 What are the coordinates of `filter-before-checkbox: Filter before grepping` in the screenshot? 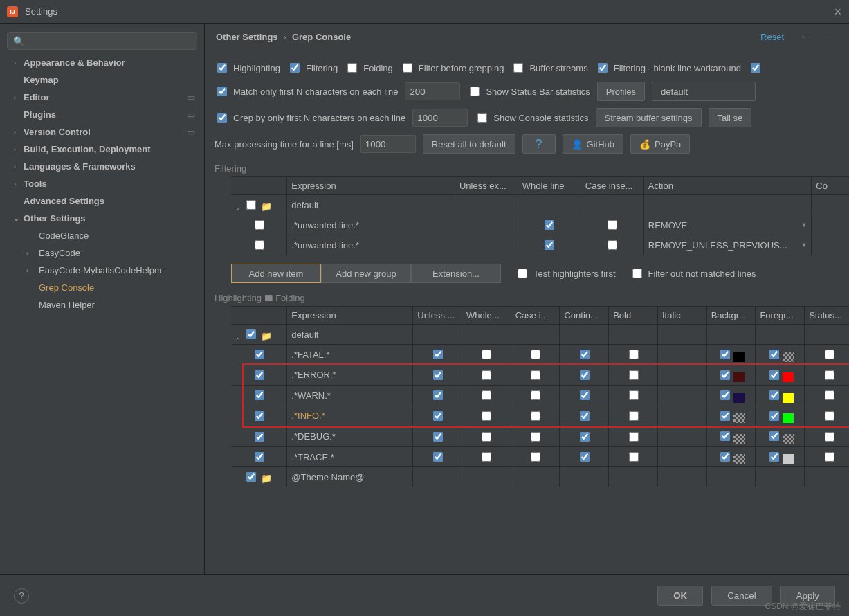 It's located at (453, 68).